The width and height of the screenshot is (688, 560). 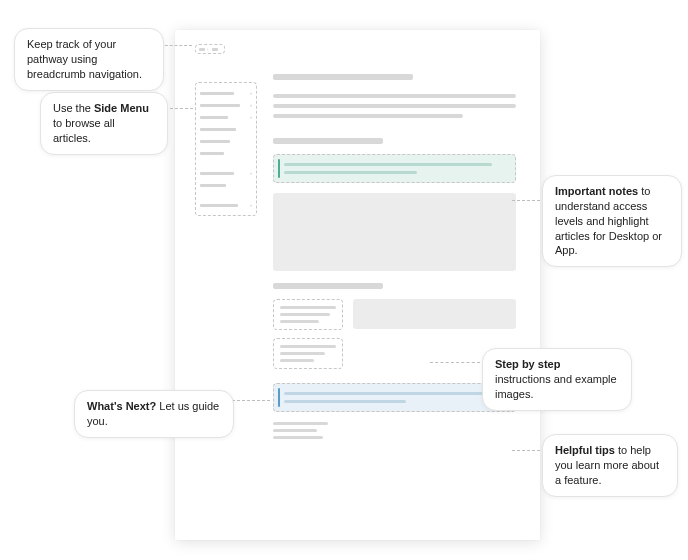 What do you see at coordinates (557, 380) in the screenshot?
I see `callout-steps: Step by step instructions and example im…` at bounding box center [557, 380].